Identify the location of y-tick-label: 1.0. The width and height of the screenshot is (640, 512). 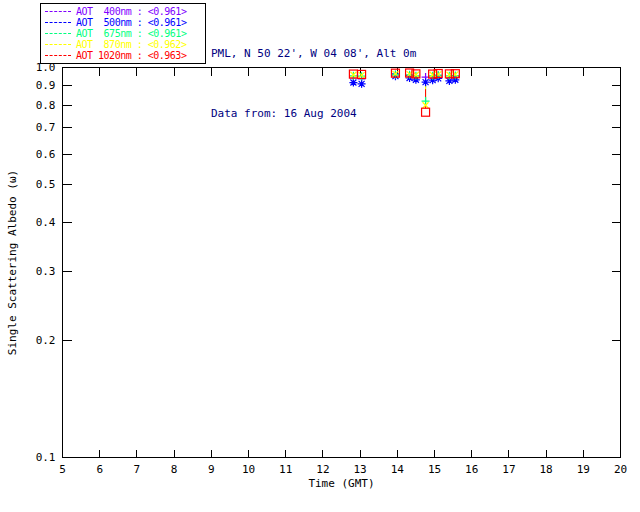
(46, 68).